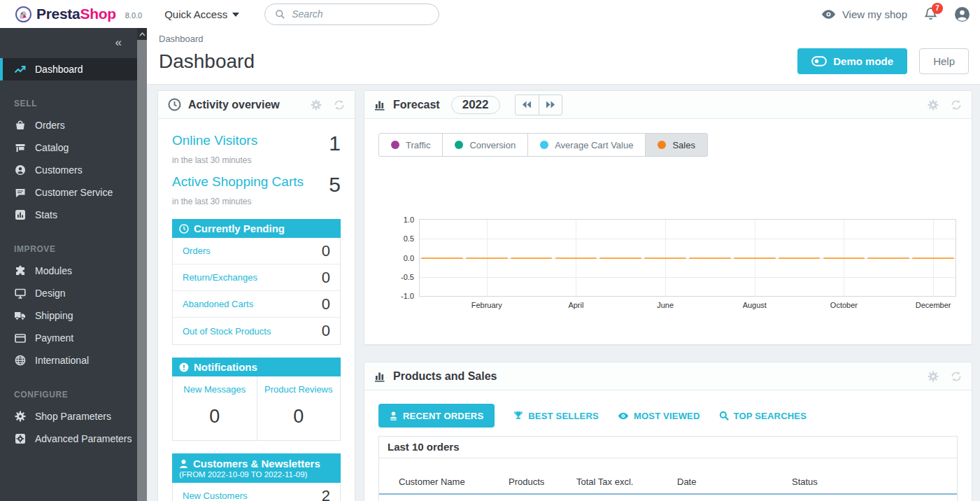 The height and width of the screenshot is (501, 980). What do you see at coordinates (256, 228) in the screenshot?
I see `currently-pending-header: Currently Pending` at bounding box center [256, 228].